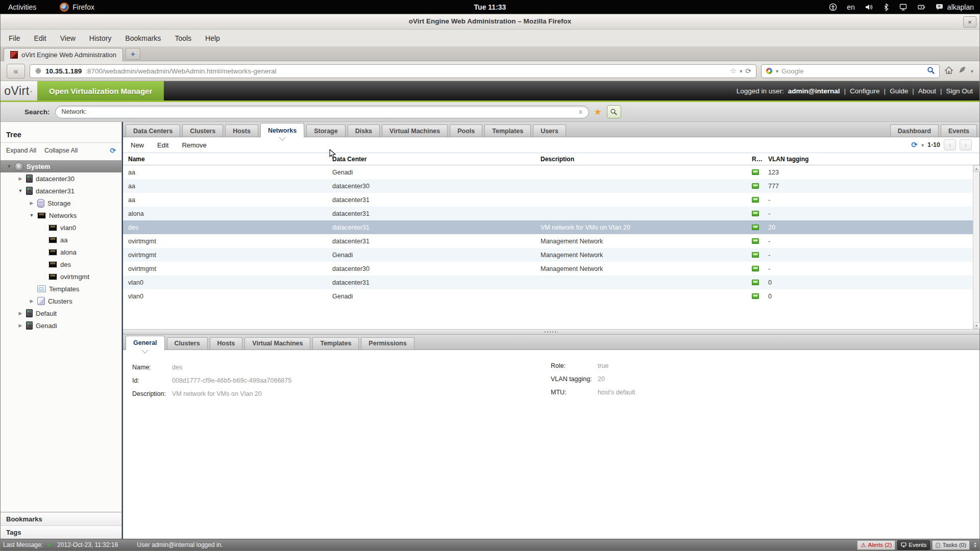 The height and width of the screenshot is (551, 980). I want to click on accessibility-icon, so click(833, 7).